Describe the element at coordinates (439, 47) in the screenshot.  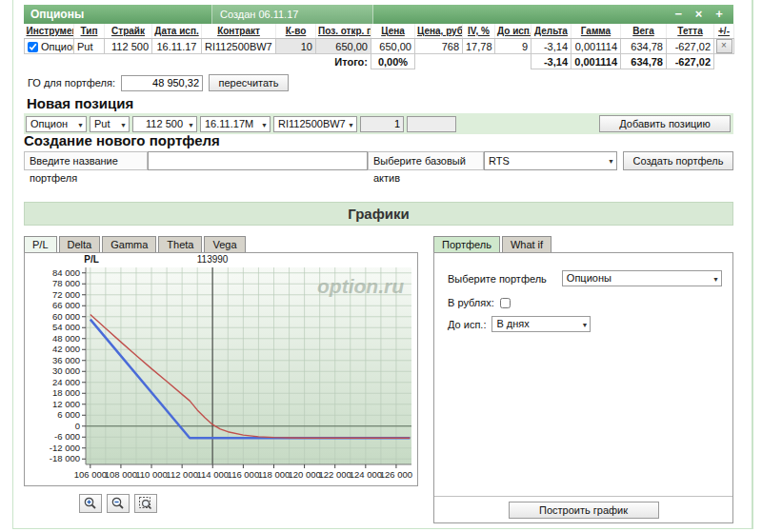
I see `price-rub-cell: 768` at that location.